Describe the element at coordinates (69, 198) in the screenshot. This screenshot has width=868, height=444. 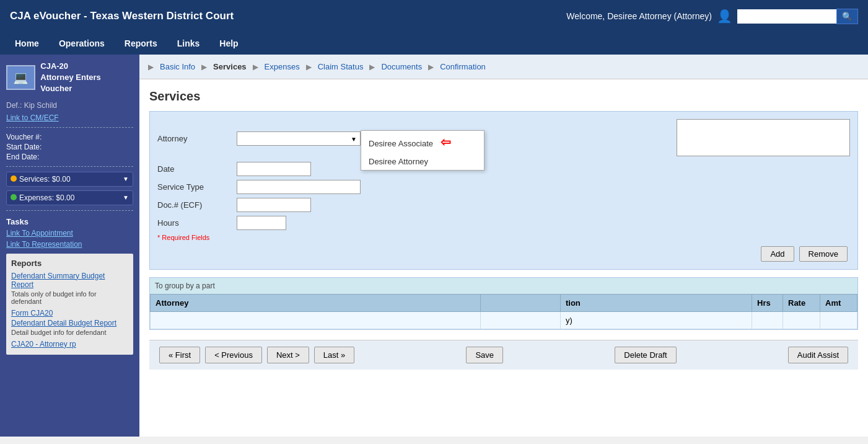
I see `expenses-dropdown: Expenses: $0.00 ▼` at that location.